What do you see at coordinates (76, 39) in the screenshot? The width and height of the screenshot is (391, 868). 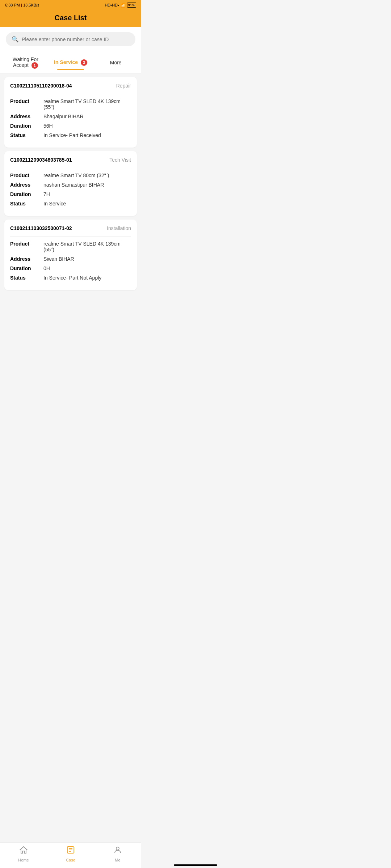 I see `search-input` at bounding box center [76, 39].